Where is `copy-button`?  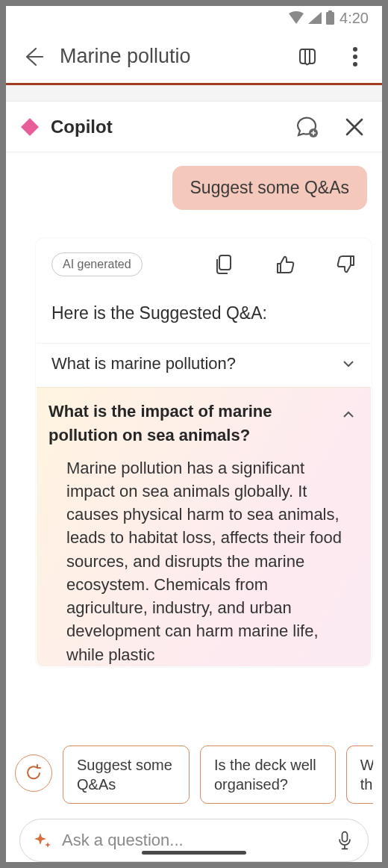 copy-button is located at coordinates (224, 264).